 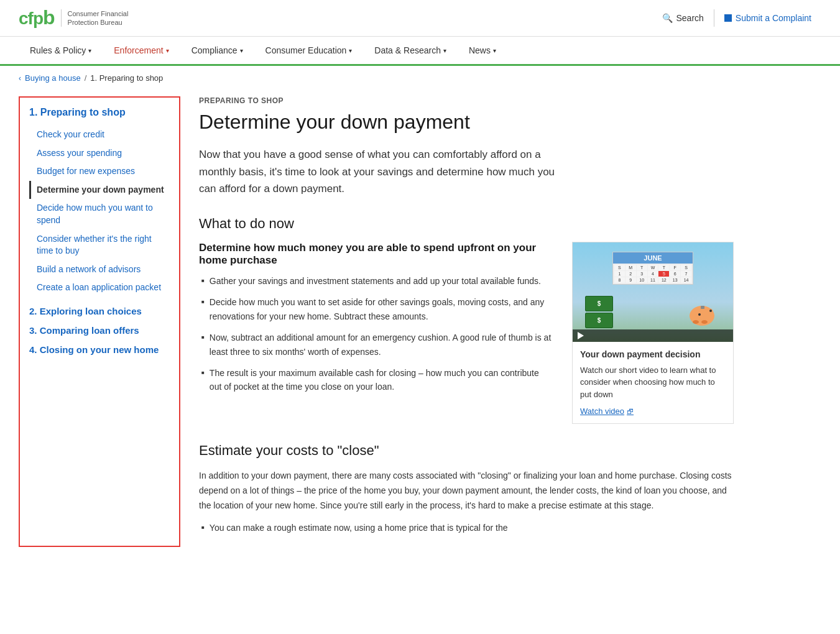 I want to click on bullet-item: Decide how much you want to set aside fo…, so click(x=376, y=310).